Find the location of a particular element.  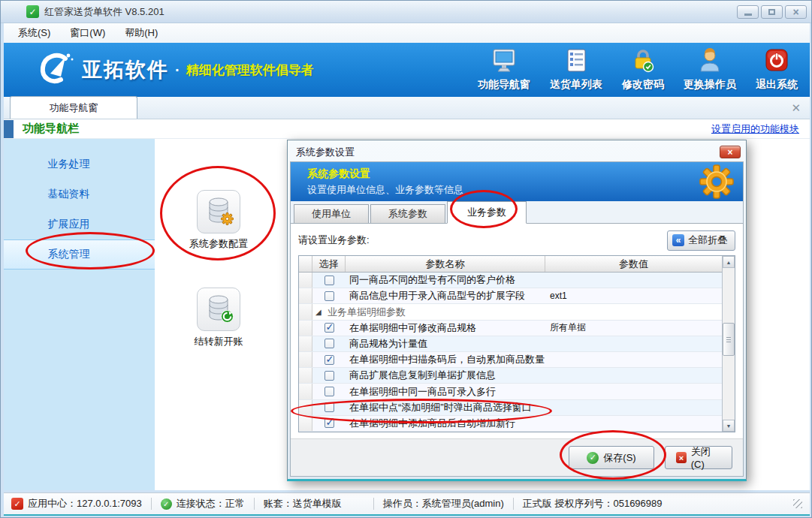

table-row: 商品扩展信息复制到单据扩展信息 is located at coordinates (511, 375).